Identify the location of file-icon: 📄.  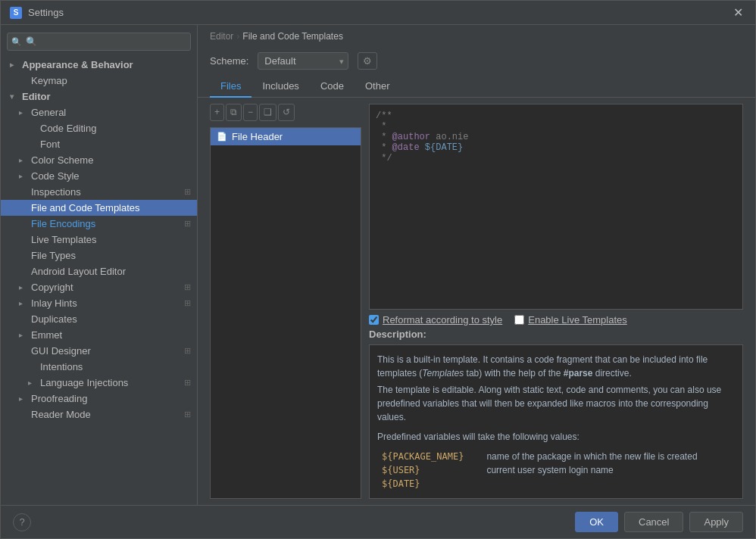
(222, 136).